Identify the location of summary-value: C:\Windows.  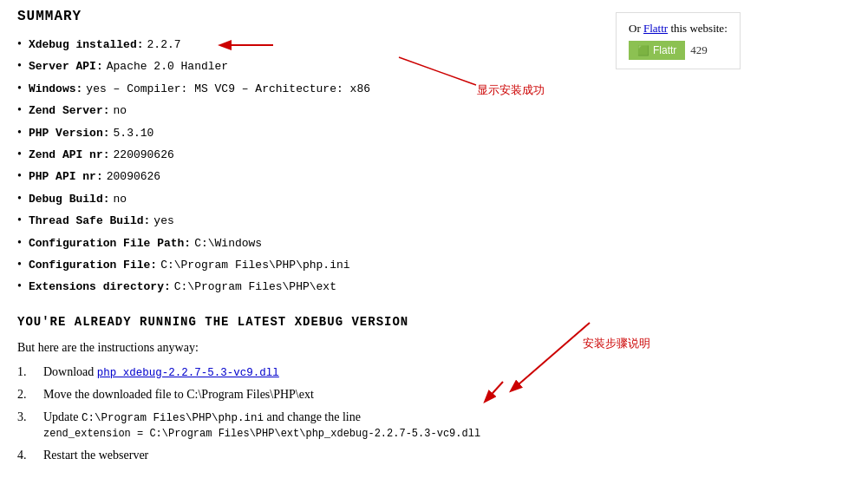
(228, 243).